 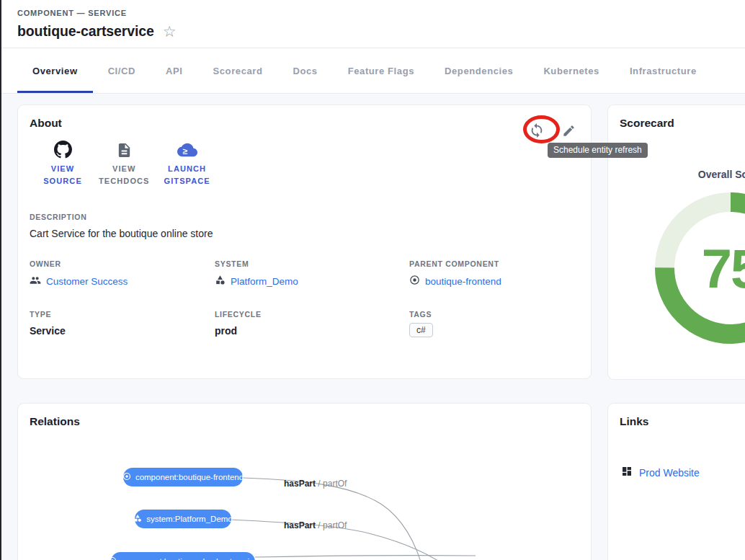 What do you see at coordinates (187, 163) in the screenshot?
I see `launch-gitspace-button: ≥ LAUNCHGITSPACE` at bounding box center [187, 163].